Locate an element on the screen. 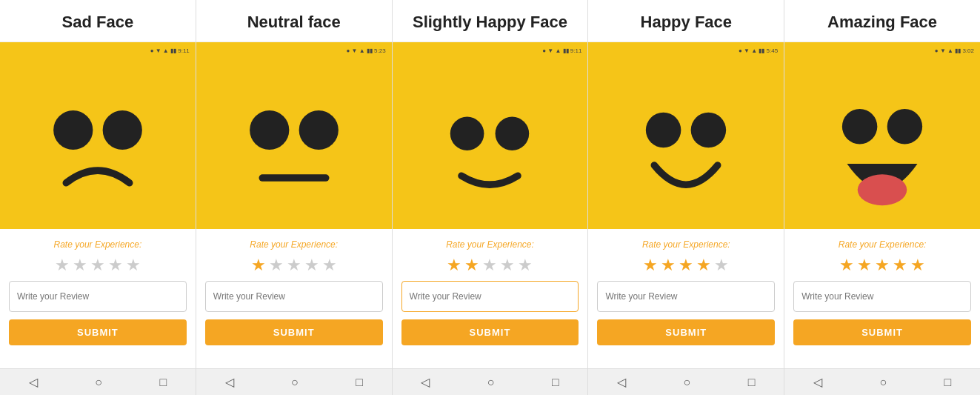 The height and width of the screenshot is (395, 980). stars-neutral: ★★★★★ is located at coordinates (294, 265).